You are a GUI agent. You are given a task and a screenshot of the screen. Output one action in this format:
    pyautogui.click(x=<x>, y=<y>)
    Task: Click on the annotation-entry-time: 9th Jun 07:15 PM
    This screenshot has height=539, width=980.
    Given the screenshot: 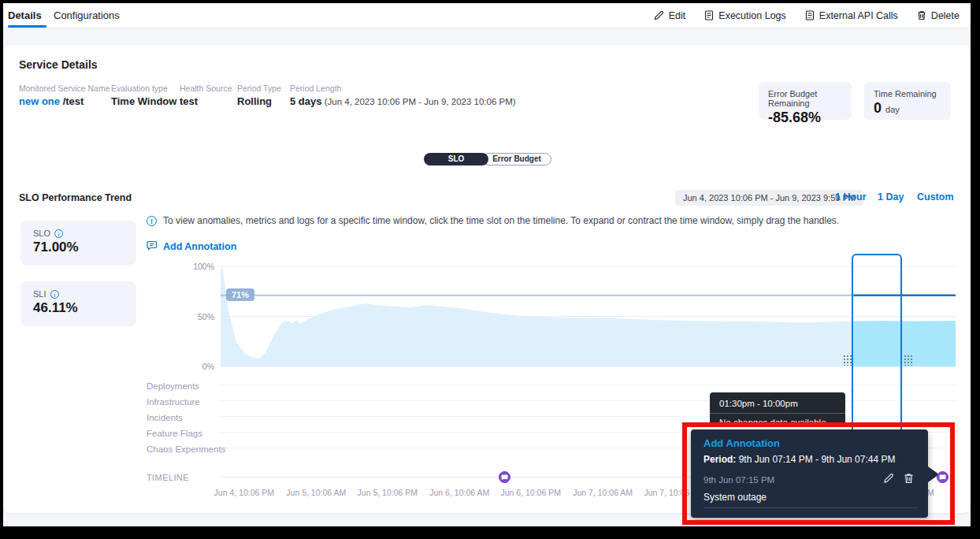 What is the action you would take?
    pyautogui.click(x=739, y=480)
    